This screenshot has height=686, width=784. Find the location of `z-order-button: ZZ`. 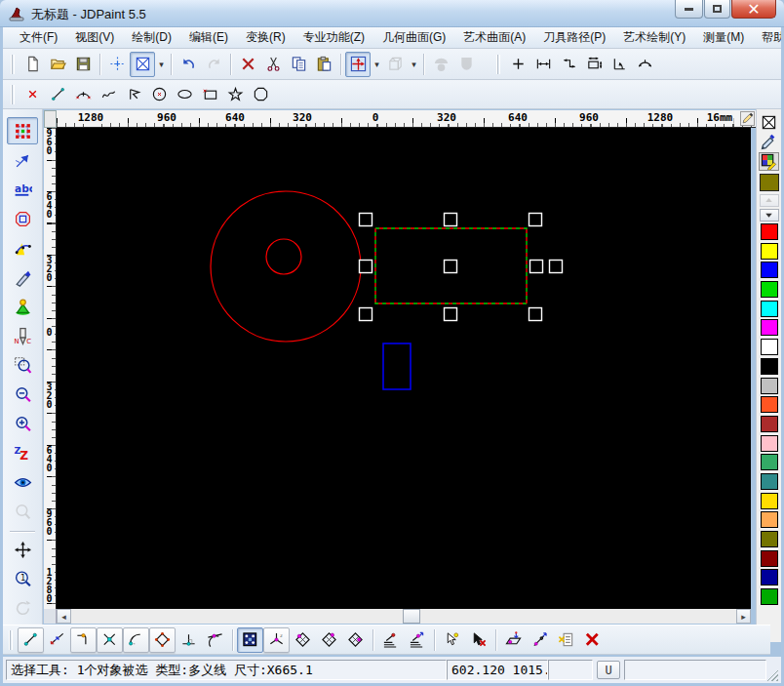

z-order-button: ZZ is located at coordinates (22, 453).